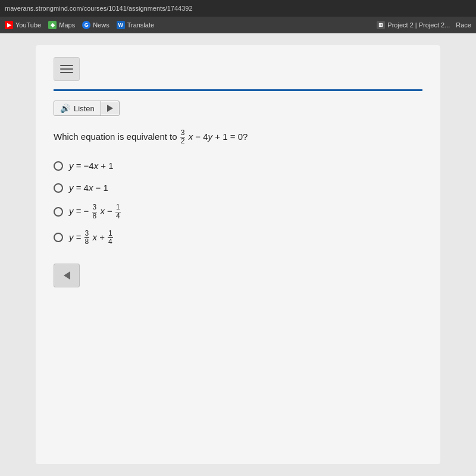  What do you see at coordinates (67, 275) in the screenshot?
I see `back-arrow-icon` at bounding box center [67, 275].